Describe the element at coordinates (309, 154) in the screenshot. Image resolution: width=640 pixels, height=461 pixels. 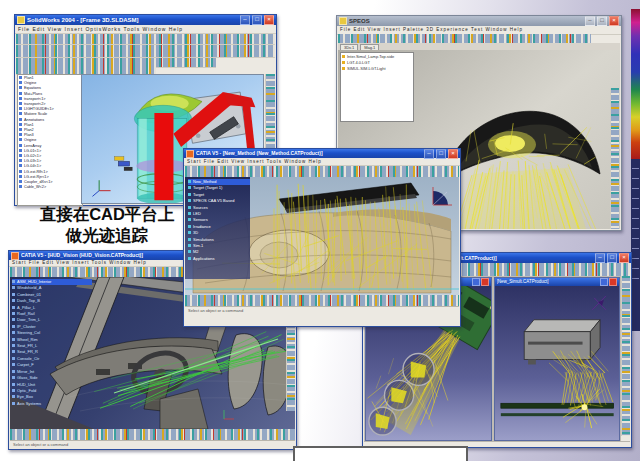
I see `window-title: CATIA V5 - [New_Method (New_Method.CATPr…` at that location.